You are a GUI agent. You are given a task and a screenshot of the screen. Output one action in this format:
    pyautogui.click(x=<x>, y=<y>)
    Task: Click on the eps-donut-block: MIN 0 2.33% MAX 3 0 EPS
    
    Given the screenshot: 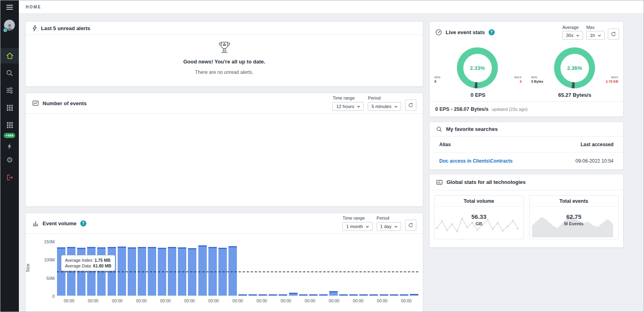 What is the action you would take?
    pyautogui.click(x=478, y=73)
    